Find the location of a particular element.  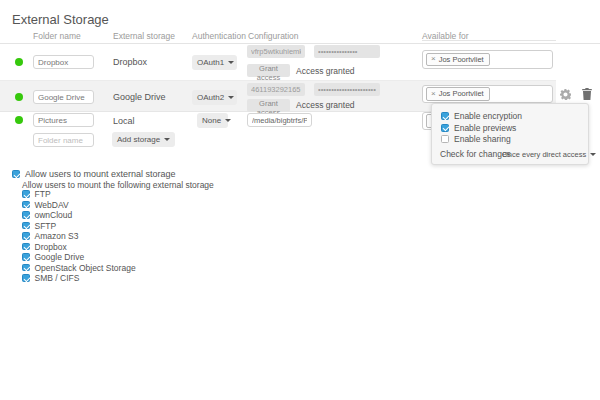

authentication-select: OAuth2 is located at coordinates (214, 98).